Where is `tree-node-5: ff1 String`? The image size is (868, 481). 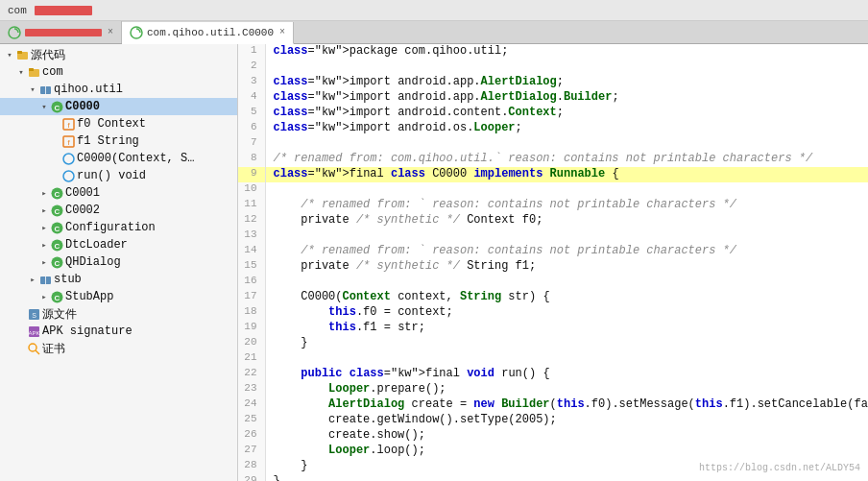
tree-node-5: ff1 String is located at coordinates (119, 141).